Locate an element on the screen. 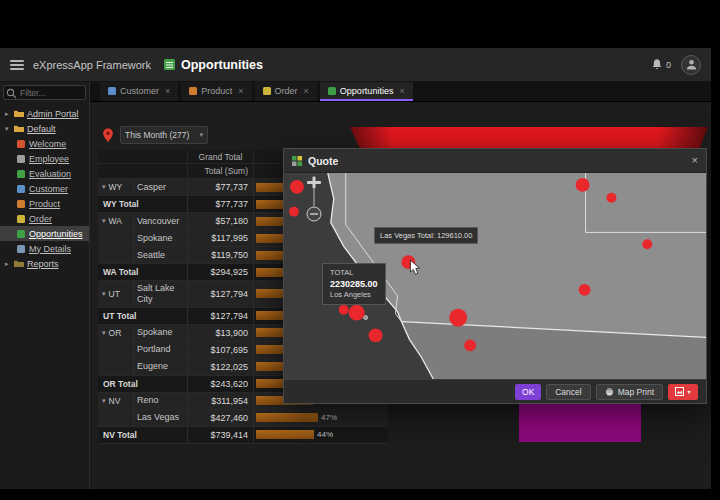 This screenshot has height=500, width=720. sidebar-item-welcome: Welcome is located at coordinates (44, 144).